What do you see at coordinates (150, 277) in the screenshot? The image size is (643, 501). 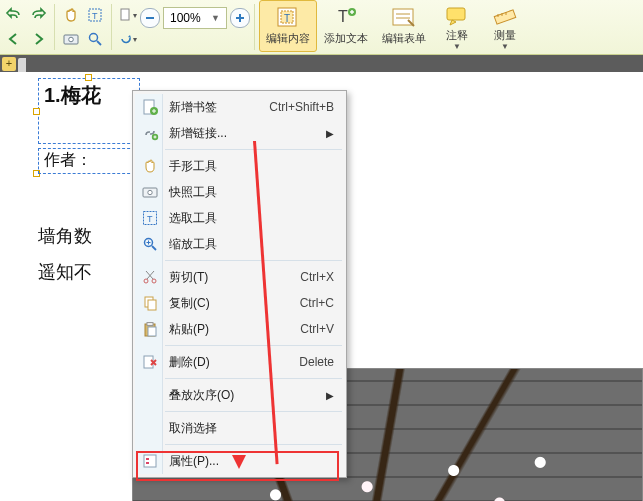 I see `cut-icon` at bounding box center [150, 277].